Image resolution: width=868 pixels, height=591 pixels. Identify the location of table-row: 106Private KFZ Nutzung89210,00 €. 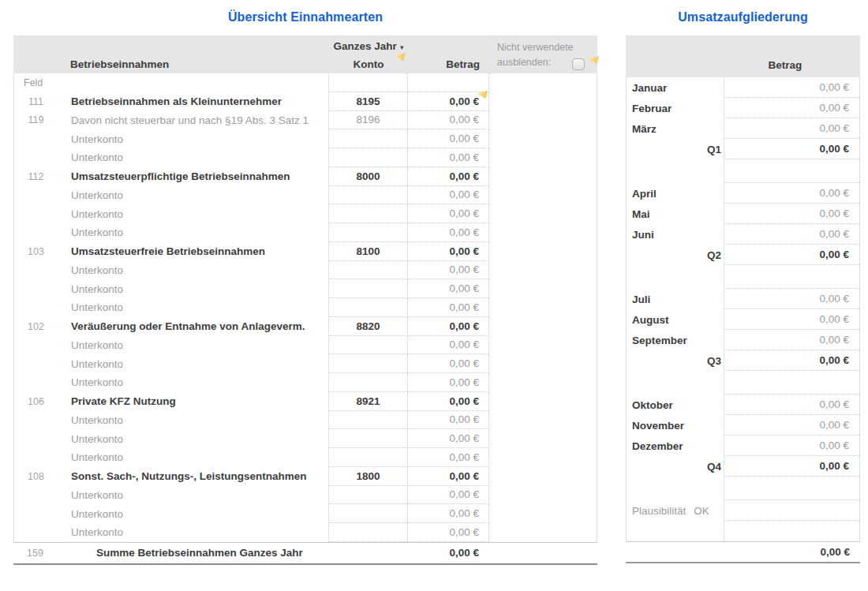
(305, 402).